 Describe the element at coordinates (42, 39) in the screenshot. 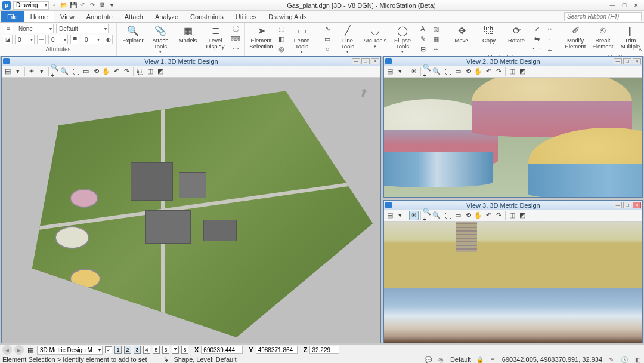

I see `linestyle-icon: —` at that location.